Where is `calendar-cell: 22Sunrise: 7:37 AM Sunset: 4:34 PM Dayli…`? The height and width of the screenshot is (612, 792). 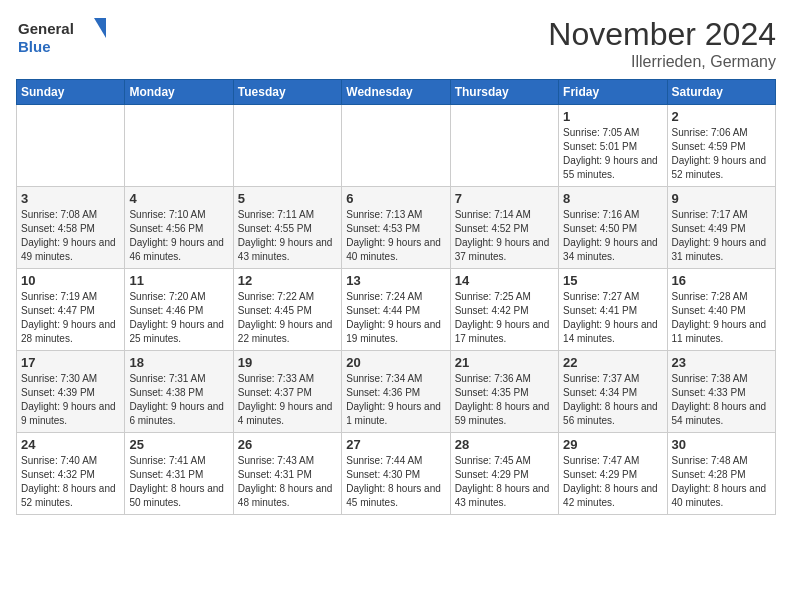
calendar-cell: 22Sunrise: 7:37 AM Sunset: 4:34 PM Dayli… is located at coordinates (613, 392).